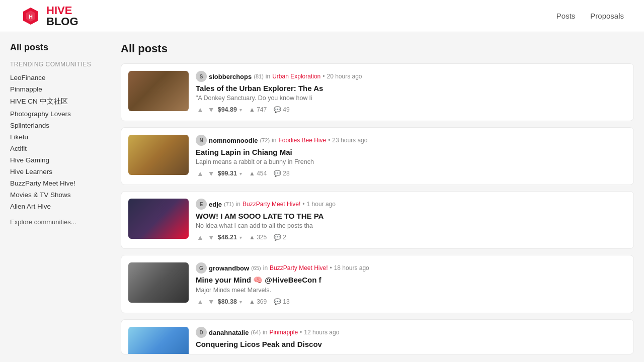 The height and width of the screenshot is (362, 644). Describe the element at coordinates (322, 16) in the screenshot. I see `site-header: H HIVE BLOG Posts Proposals` at that location.